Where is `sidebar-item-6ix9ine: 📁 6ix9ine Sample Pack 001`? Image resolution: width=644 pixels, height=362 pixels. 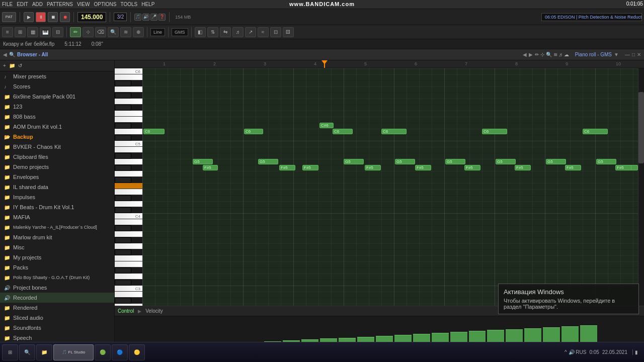 sidebar-item-6ix9ine: 📁 6ix9ine Sample Pack 001 is located at coordinates (57, 97).